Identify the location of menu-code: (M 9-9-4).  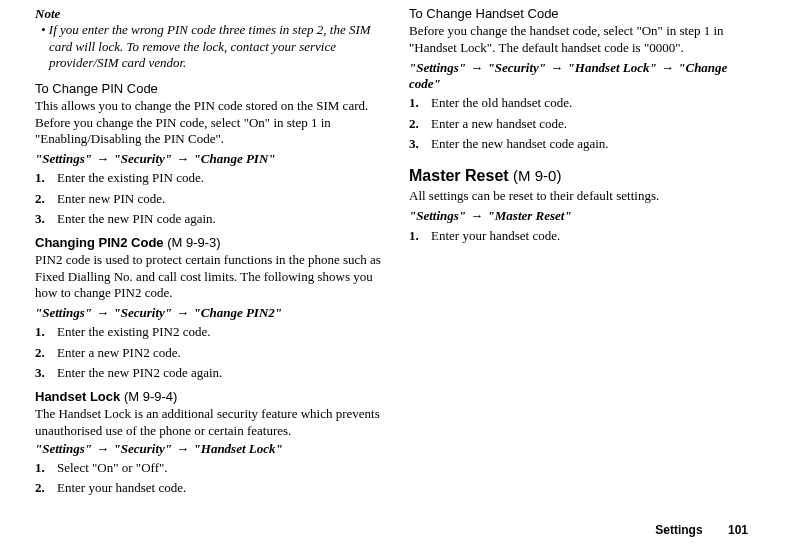
(150, 396).